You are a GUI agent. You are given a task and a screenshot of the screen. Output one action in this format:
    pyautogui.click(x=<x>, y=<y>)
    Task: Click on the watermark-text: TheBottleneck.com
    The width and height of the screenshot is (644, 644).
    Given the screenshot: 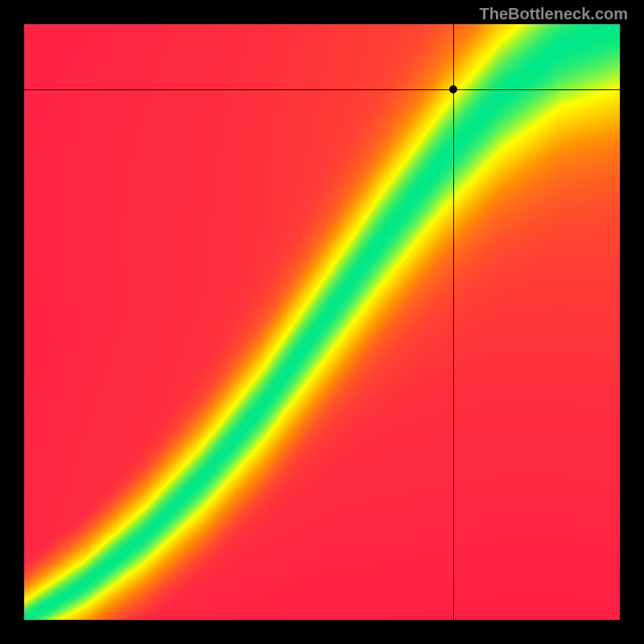 What is the action you would take?
    pyautogui.click(x=554, y=14)
    